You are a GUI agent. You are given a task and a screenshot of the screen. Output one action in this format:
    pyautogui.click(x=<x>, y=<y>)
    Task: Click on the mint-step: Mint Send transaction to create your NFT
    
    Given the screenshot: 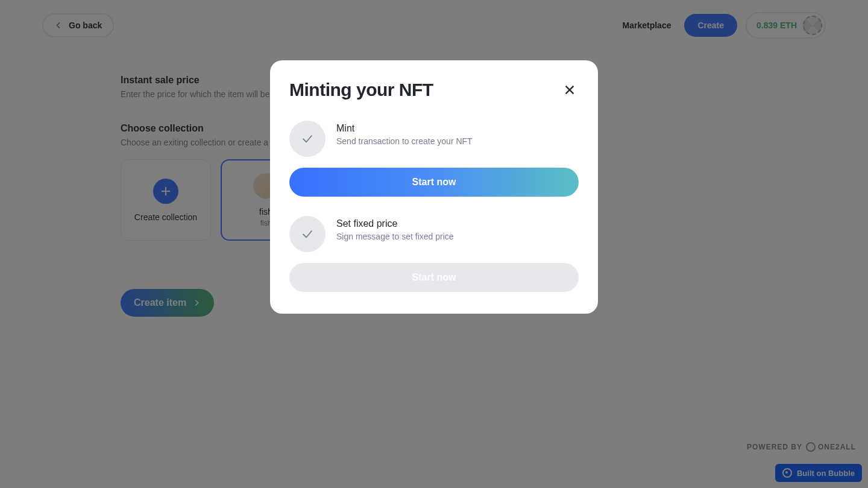 What is the action you would take?
    pyautogui.click(x=434, y=139)
    